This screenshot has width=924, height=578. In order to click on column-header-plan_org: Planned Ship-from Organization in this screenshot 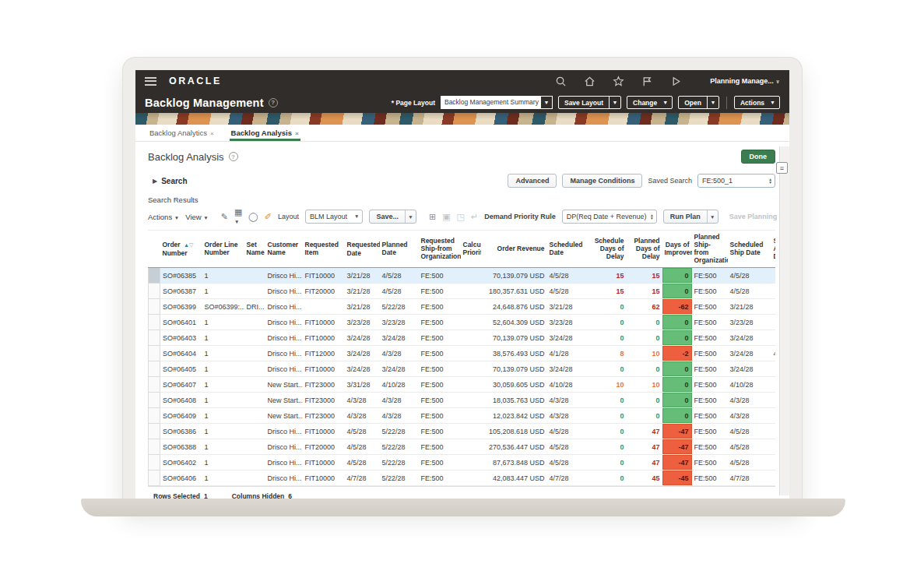, I will do `click(710, 249)`.